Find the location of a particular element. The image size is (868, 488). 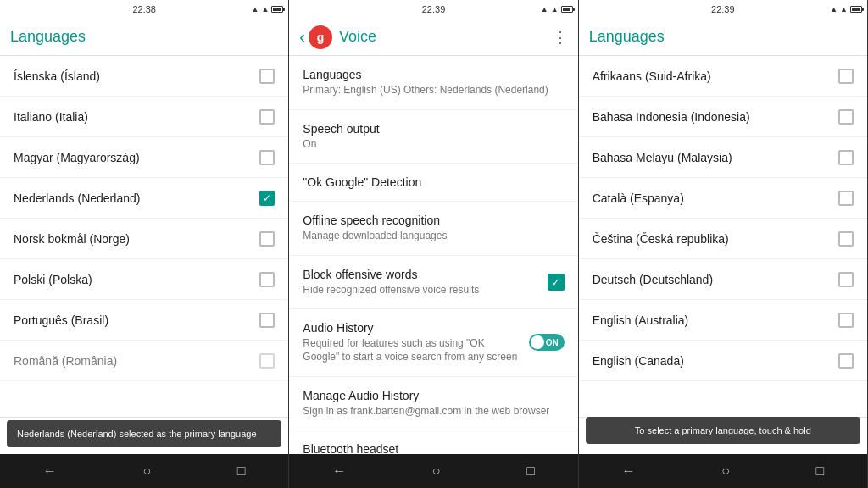

p3-lang-7: English (Canada) is located at coordinates (638, 361).